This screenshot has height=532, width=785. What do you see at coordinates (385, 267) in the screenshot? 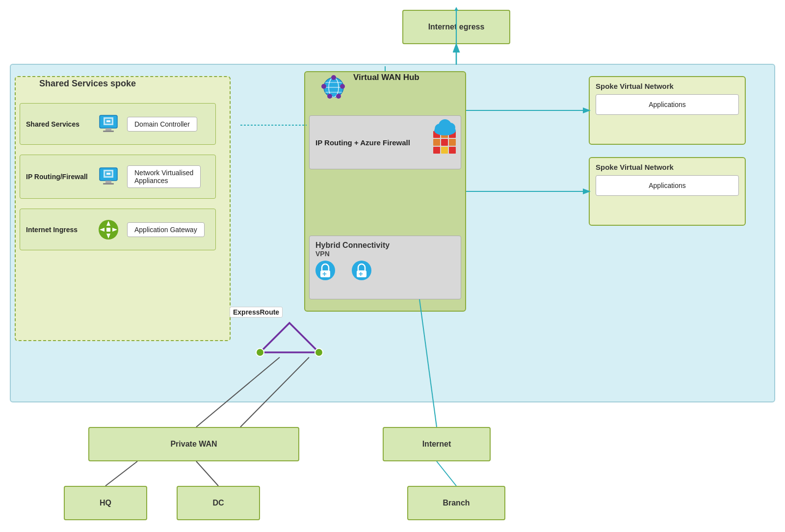
I see `hybrid-connectivity-box: Hybrid Connectivity VPN ✛ ✛` at bounding box center [385, 267].